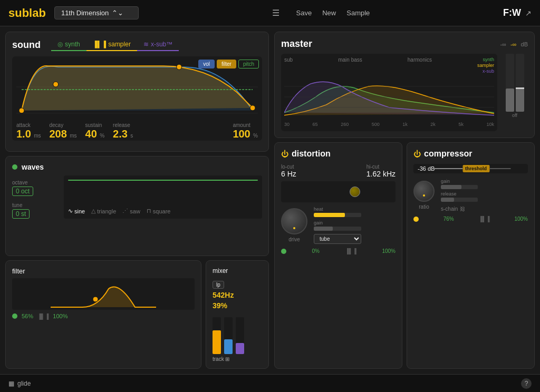 This screenshot has height=392, width=540. Describe the element at coordinates (417, 154) in the screenshot. I see `compressor-power-icon: ⏻` at that location.